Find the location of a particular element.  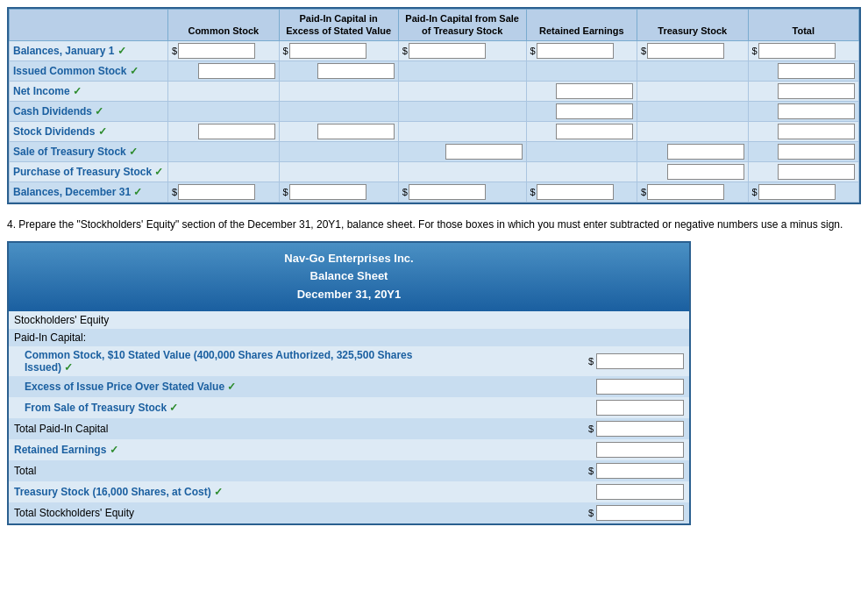

issued-common-input is located at coordinates (237, 71).